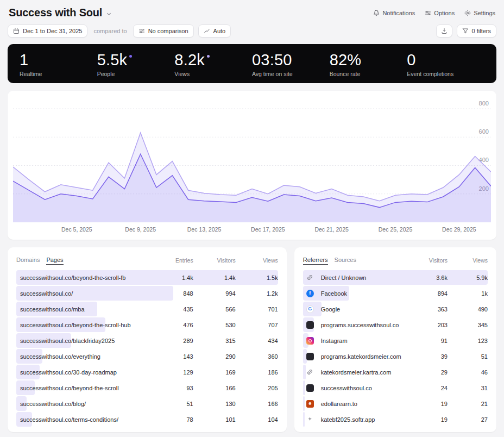  What do you see at coordinates (395, 277) in the screenshot?
I see `table-row: Direct / Unknown 3.6k 5.9k` at bounding box center [395, 277].